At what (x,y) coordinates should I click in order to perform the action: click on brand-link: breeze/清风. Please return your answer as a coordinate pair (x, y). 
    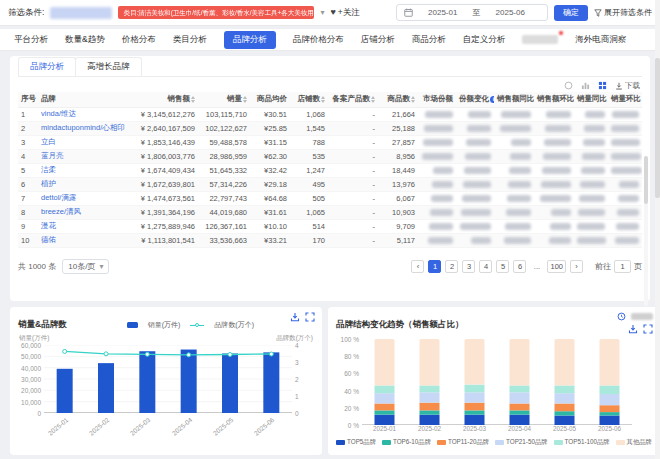
    Looking at the image, I should click on (61, 212).